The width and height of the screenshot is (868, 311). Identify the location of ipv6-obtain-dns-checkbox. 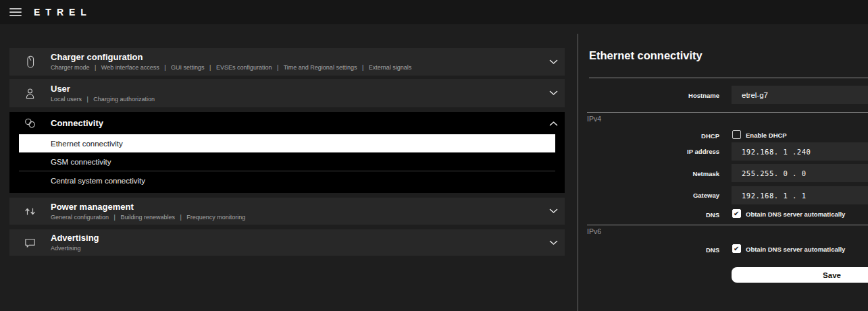
(736, 248).